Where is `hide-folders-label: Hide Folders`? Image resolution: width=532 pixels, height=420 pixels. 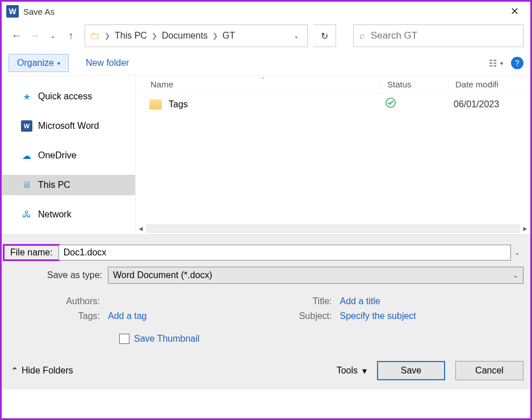
hide-folders-label: Hide Folders is located at coordinates (48, 371).